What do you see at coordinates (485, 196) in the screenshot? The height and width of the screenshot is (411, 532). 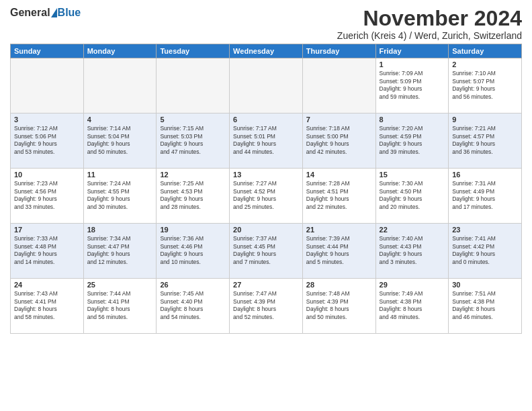 I see `table-cell: 16Sunrise: 7:31 AM Sunset: 4:49 PM Dayli…` at bounding box center [485, 196].